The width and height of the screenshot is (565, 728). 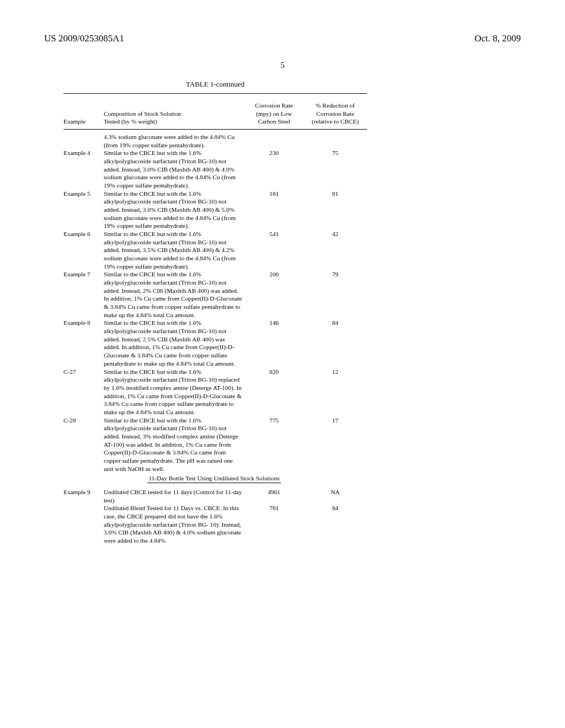 What do you see at coordinates (337, 445) in the screenshot?
I see `cell-reduction: 17` at bounding box center [337, 445].